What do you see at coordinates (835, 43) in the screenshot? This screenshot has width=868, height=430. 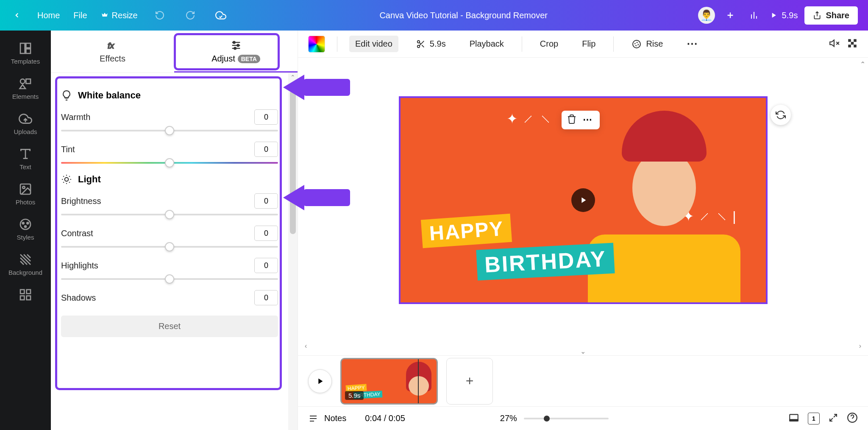 I see `mute-icon` at bounding box center [835, 43].